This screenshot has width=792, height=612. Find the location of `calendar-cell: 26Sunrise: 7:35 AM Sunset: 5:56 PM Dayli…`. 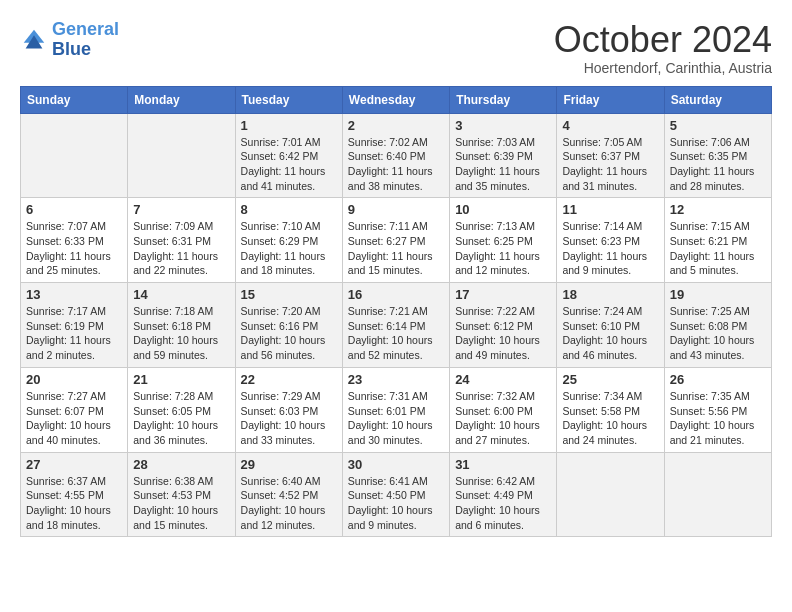

calendar-cell: 26Sunrise: 7:35 AM Sunset: 5:56 PM Dayli… is located at coordinates (718, 410).